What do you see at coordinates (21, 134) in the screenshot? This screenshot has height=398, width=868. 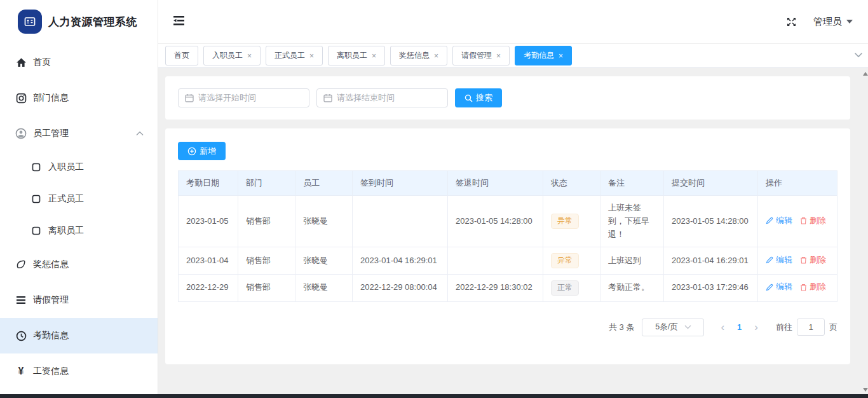 I see `user-icon` at bounding box center [21, 134].